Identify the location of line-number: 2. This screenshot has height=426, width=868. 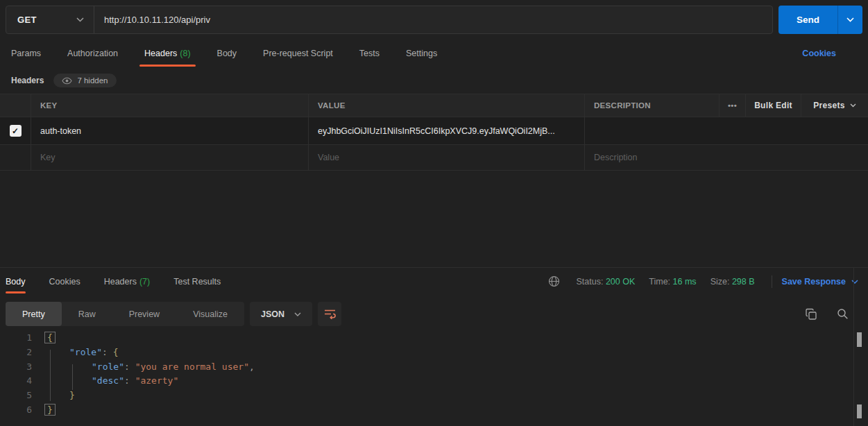
(16, 352).